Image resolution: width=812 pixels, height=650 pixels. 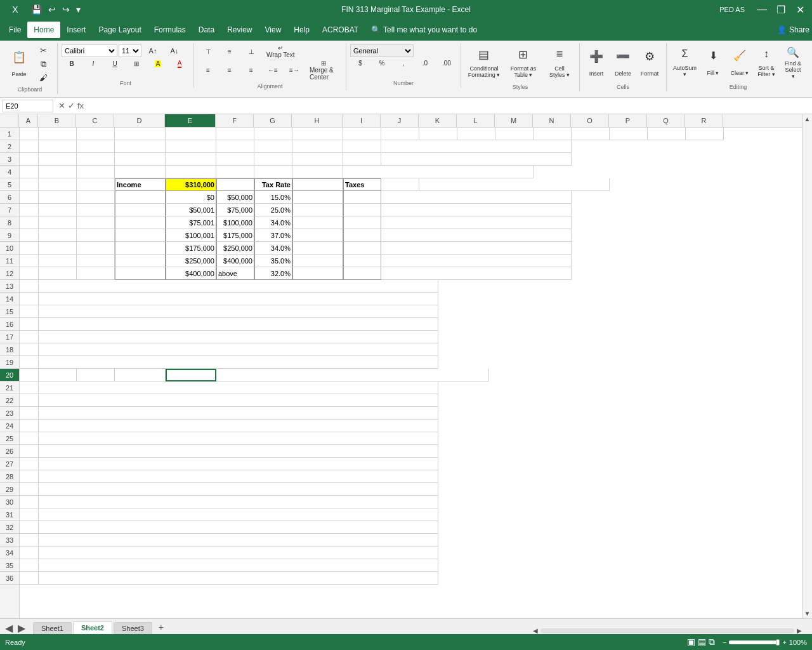 What do you see at coordinates (58, 375) in the screenshot?
I see `cell-b20` at bounding box center [58, 375].